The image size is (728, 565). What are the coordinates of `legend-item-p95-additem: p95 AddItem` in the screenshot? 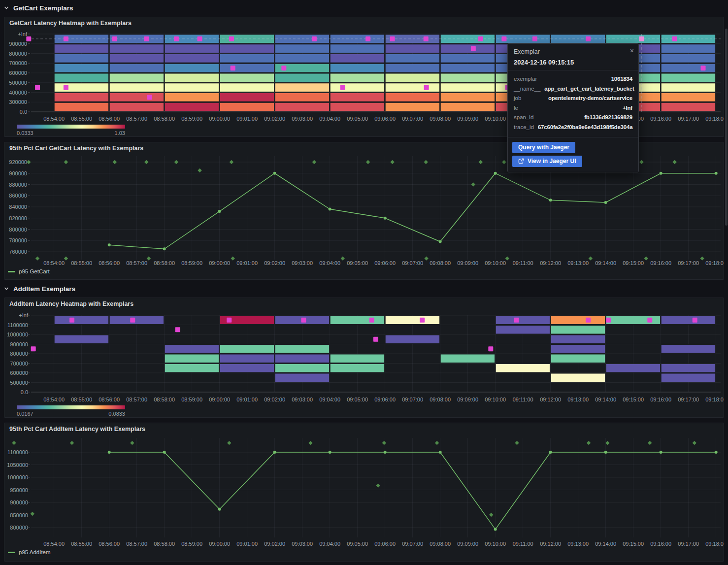 It's located at (30, 552).